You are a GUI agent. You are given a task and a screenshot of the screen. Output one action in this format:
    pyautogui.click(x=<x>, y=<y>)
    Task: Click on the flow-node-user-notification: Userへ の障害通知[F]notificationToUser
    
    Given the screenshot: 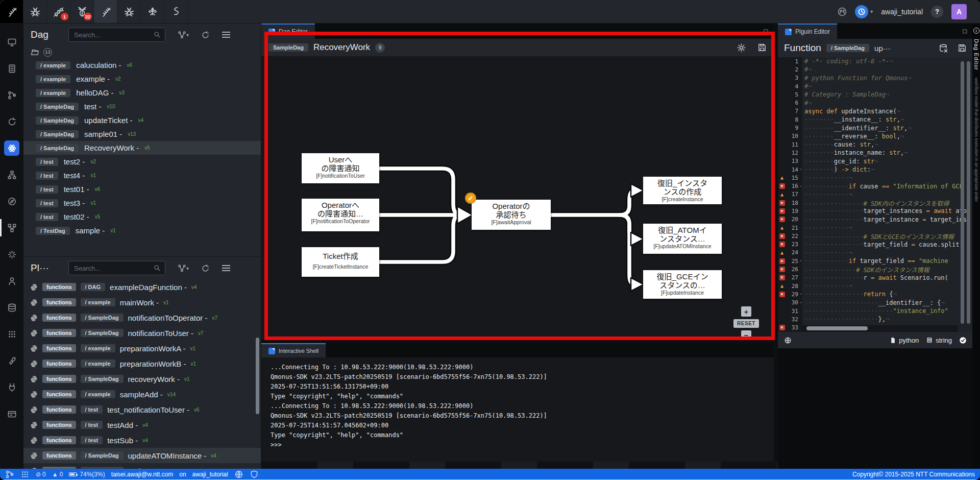 What is the action you would take?
    pyautogui.click(x=340, y=169)
    